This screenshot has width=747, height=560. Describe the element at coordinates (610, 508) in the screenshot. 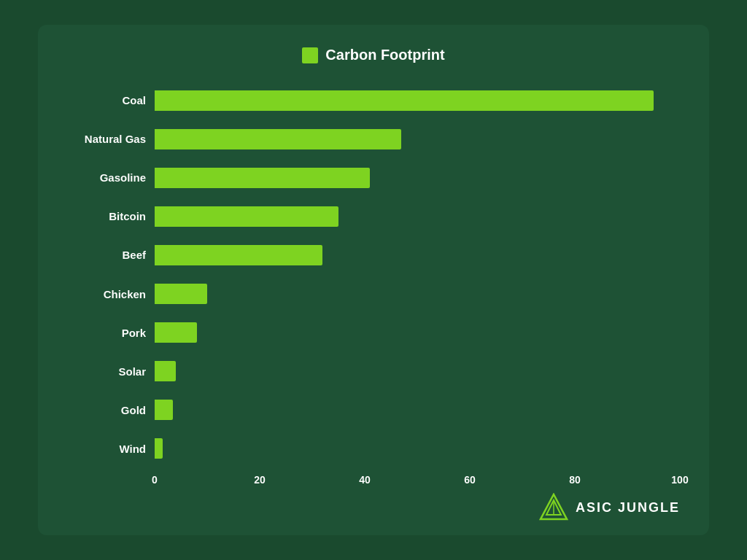

I see `brand-area: ASIC JUNGLE` at that location.